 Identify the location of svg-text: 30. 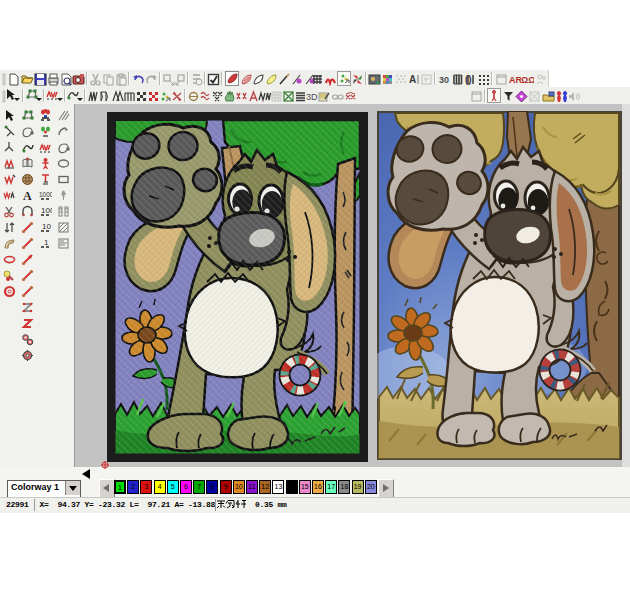
(444, 80).